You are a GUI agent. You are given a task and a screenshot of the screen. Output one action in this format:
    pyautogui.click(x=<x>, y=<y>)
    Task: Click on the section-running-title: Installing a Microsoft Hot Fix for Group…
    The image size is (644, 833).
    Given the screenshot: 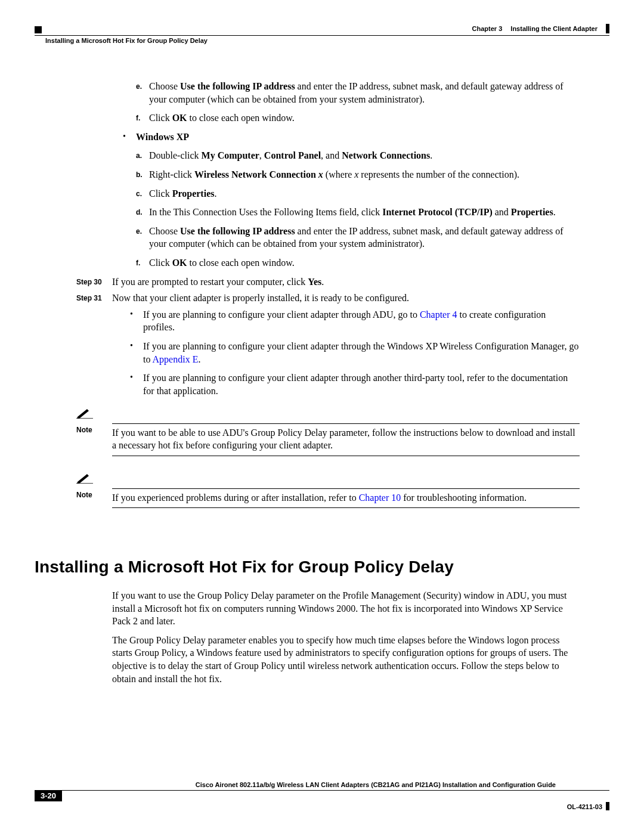 What is the action you would take?
    pyautogui.click(x=322, y=41)
    